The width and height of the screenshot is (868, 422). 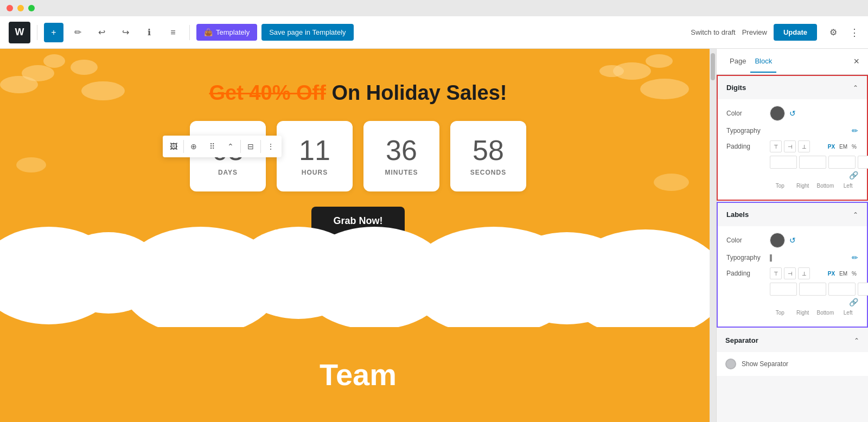 What do you see at coordinates (792, 364) in the screenshot?
I see `separator-row: Show Separator` at bounding box center [792, 364].